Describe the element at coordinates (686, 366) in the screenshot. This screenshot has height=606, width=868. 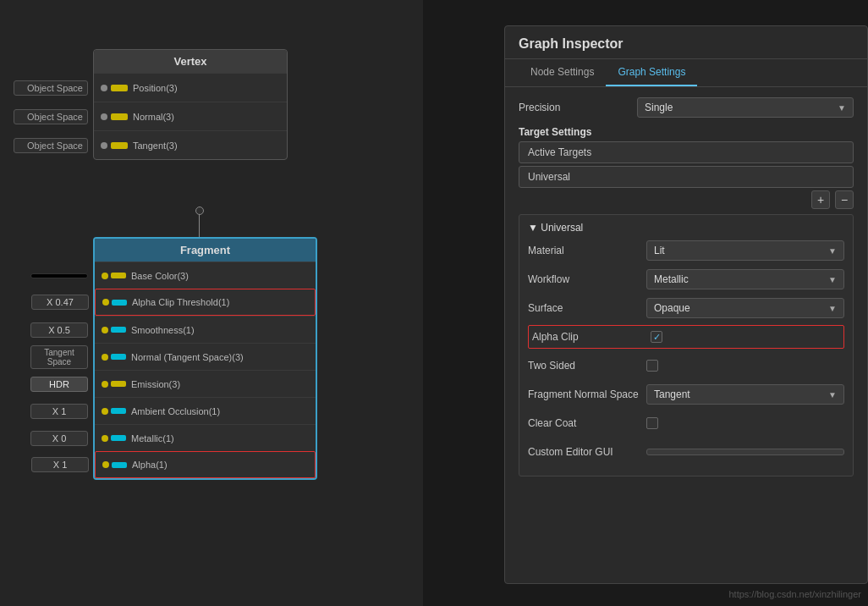
I see `two-sided-row: Two Sided` at that location.